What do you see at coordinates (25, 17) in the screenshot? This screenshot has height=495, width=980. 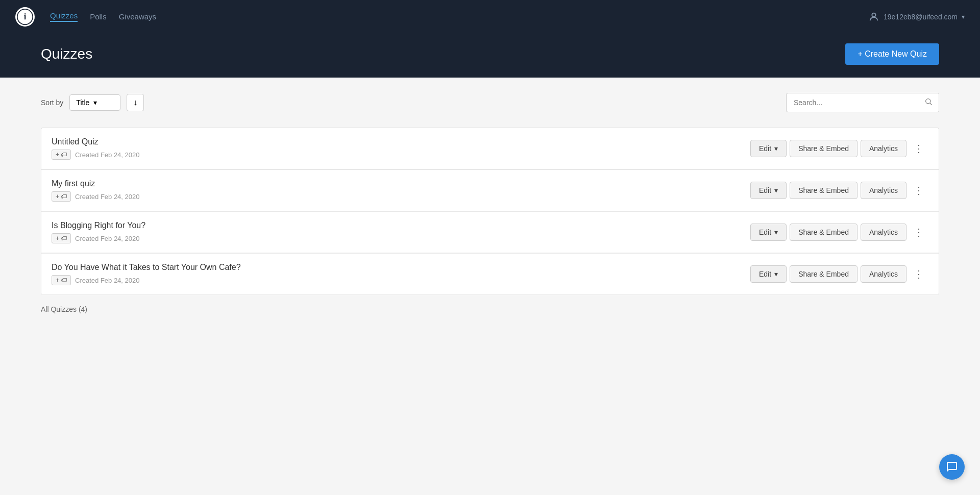 I see `logo: i` at bounding box center [25, 17].